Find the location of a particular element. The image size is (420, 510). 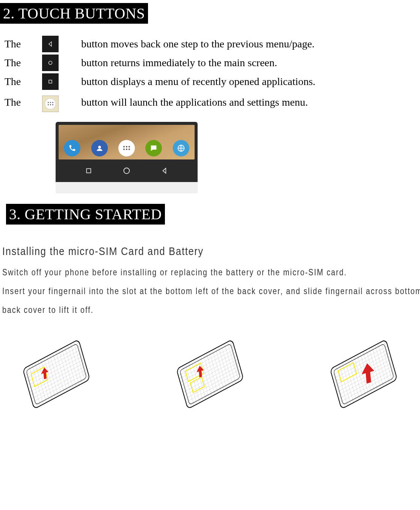

apps-launcher-icon is located at coordinates (127, 148).